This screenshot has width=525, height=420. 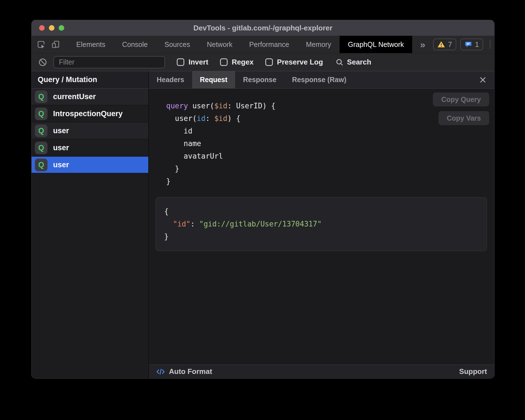 What do you see at coordinates (300, 62) in the screenshot?
I see `preserve-log-checkbox-label: Preserve Log` at bounding box center [300, 62].